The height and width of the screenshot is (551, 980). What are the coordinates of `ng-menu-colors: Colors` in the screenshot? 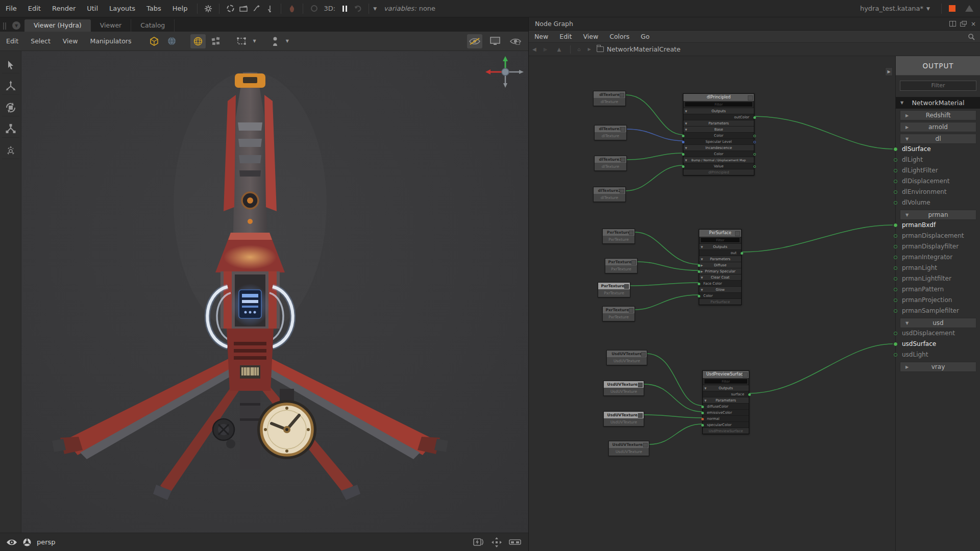 It's located at (620, 37).